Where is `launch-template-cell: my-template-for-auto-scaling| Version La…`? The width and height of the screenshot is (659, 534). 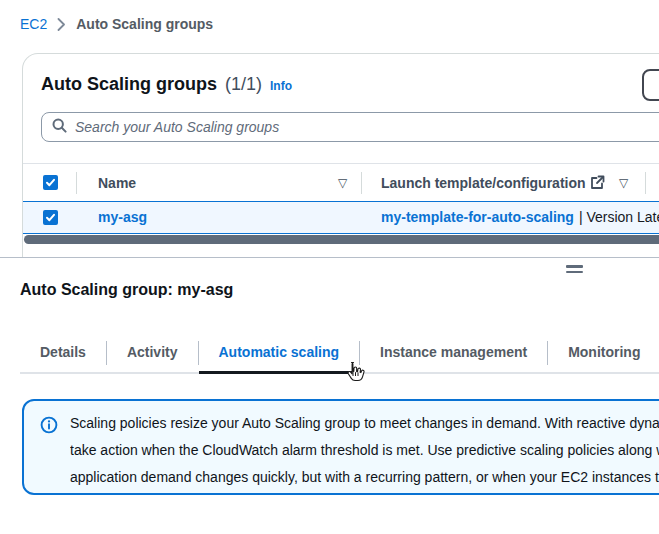
launch-template-cell: my-template-for-auto-scaling| Version La… is located at coordinates (520, 217).